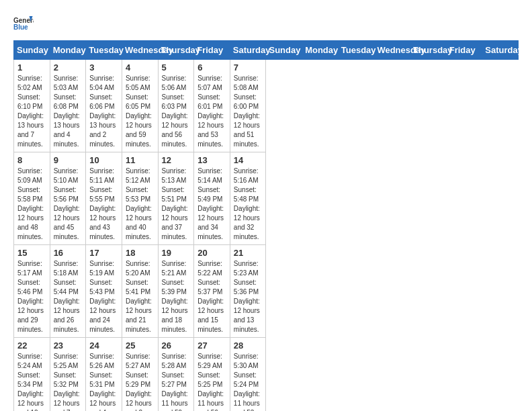 This screenshot has width=532, height=411. I want to click on day-number: 24, so click(103, 345).